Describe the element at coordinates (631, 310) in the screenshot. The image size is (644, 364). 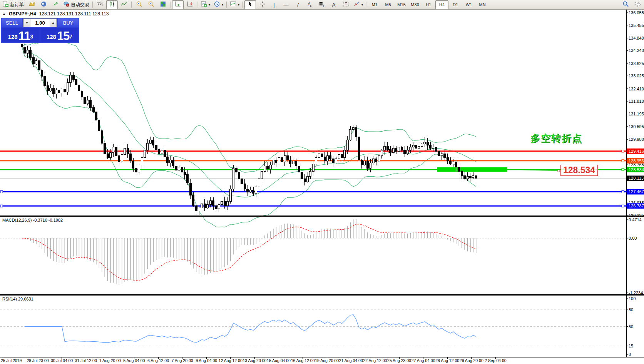
I see `svg-text: 80` at that location.